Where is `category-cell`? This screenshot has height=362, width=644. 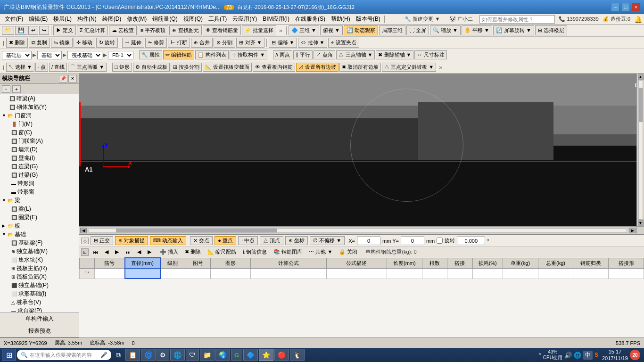
category-cell is located at coordinates (591, 273).